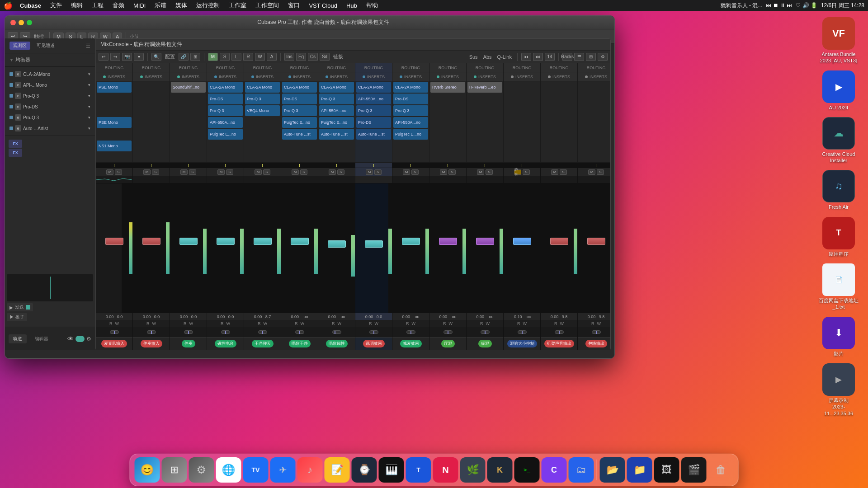 The image size is (868, 488). I want to click on mc-view1: ☰, so click(579, 57).